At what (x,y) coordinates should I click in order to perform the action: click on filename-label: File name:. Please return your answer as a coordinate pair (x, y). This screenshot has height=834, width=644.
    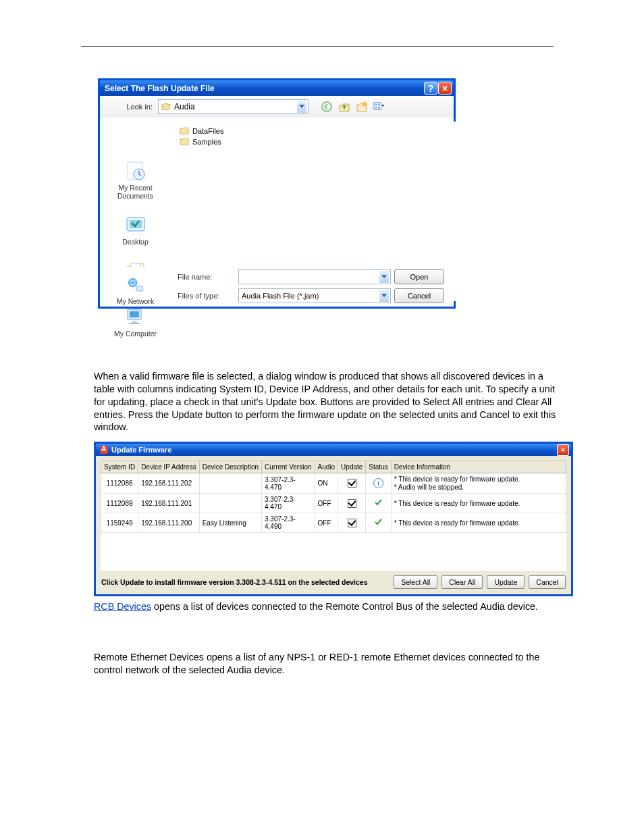
    Looking at the image, I should click on (208, 277).